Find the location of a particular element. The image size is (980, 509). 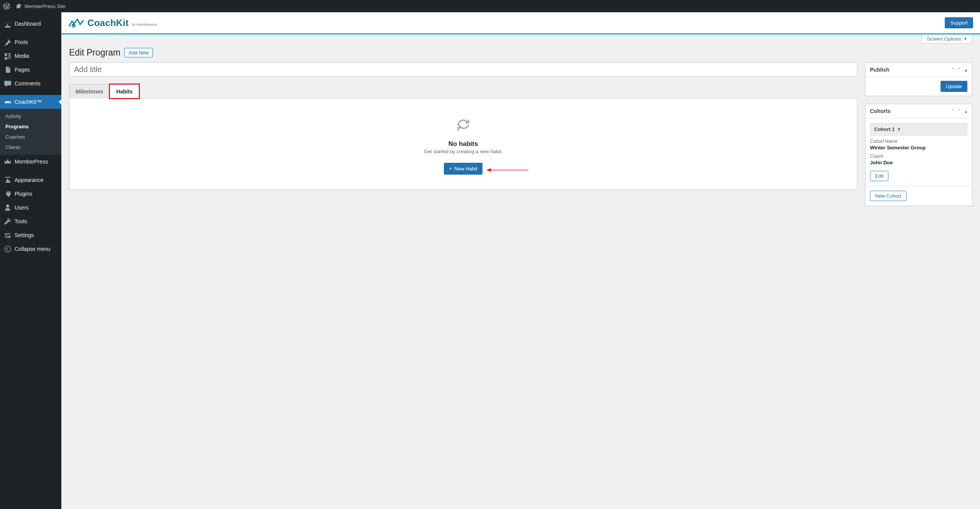

sidebar-item-label: Tools is located at coordinates (21, 221).